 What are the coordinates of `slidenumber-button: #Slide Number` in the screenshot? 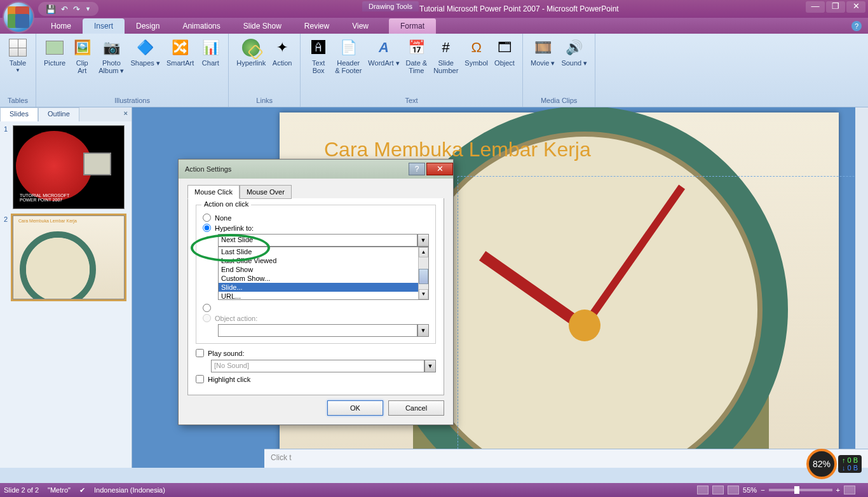 It's located at (446, 66).